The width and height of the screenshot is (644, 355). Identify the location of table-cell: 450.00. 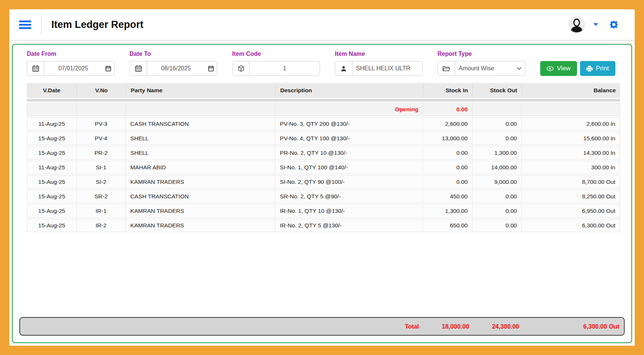
(448, 196).